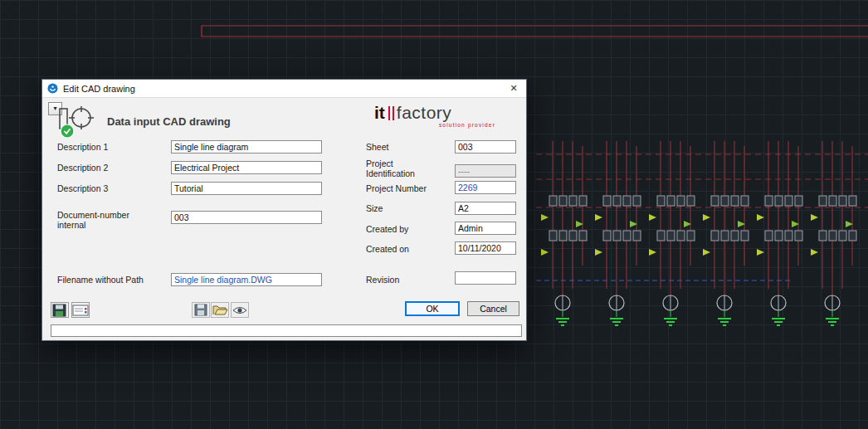  I want to click on brand-tagline: solution provider, so click(449, 124).